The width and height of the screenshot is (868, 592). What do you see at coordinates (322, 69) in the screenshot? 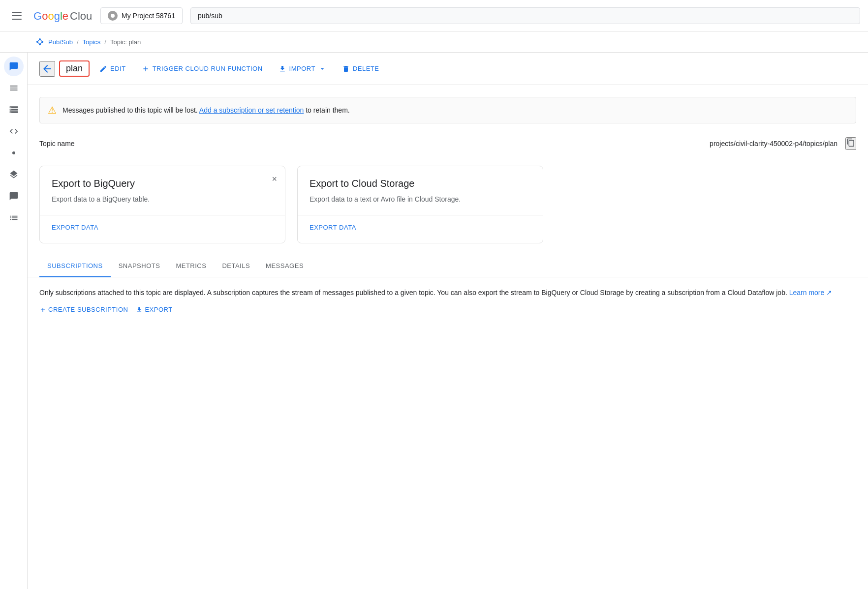
I see `import-dropdown-icon` at bounding box center [322, 69].